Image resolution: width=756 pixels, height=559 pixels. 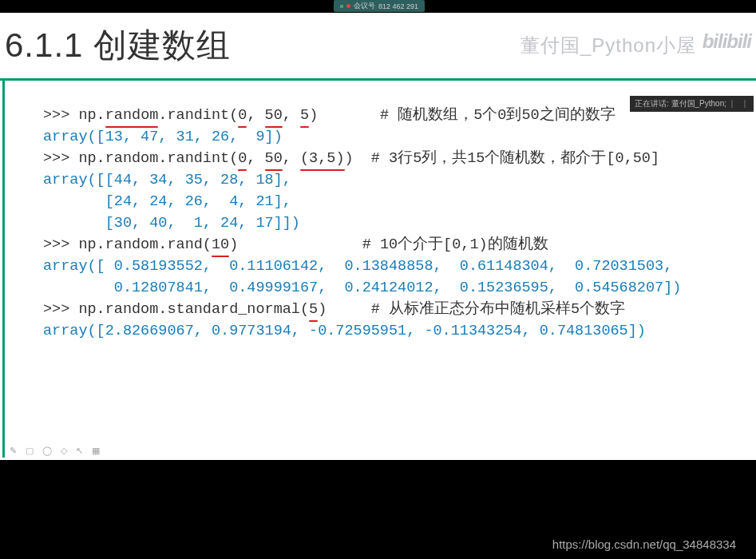 What do you see at coordinates (398, 310) in the screenshot?
I see `code-line-4: >>> np.random.standard_normal(5) # 从标准正态…` at bounding box center [398, 310].